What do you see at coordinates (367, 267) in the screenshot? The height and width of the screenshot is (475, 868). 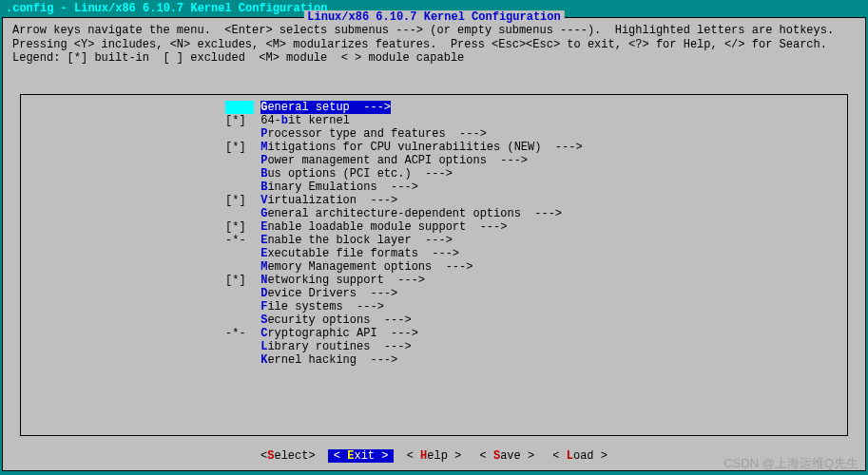 I see `menu-label: Memory Management options --->` at bounding box center [367, 267].